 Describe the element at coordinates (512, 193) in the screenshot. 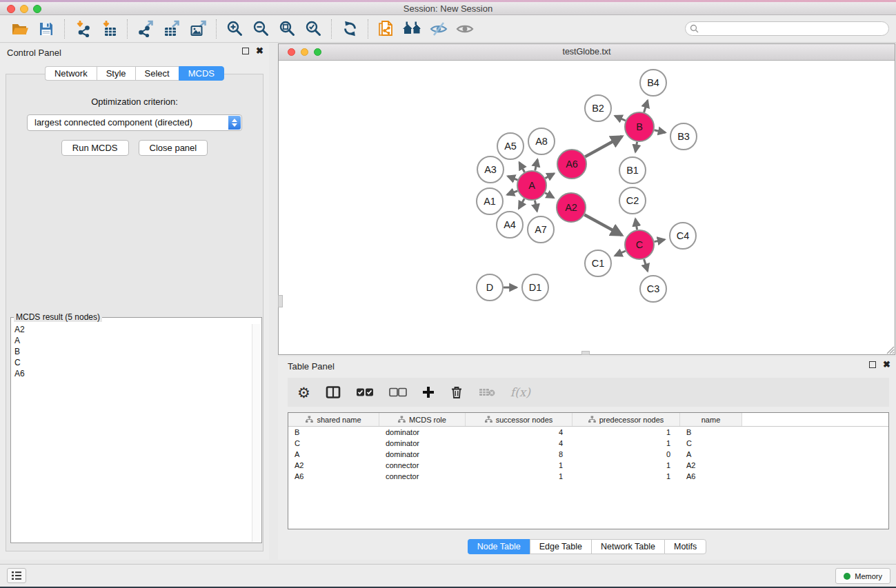

I see `graph-edge-A-A1` at that location.